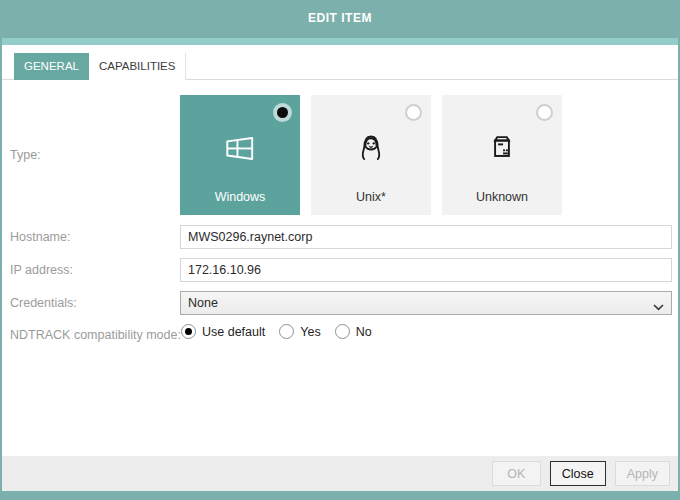  I want to click on chevron-down-icon, so click(658, 307).